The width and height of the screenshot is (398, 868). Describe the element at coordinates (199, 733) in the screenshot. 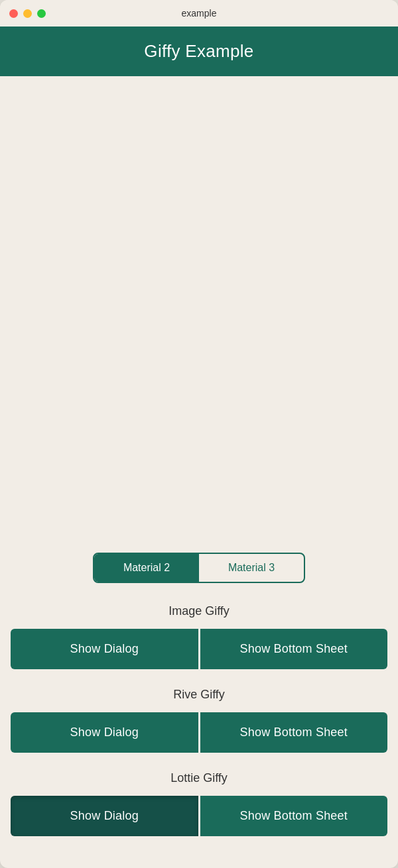

I see `rive-giffy-button-row: Show Dialog Show Bottom Sheet` at that location.